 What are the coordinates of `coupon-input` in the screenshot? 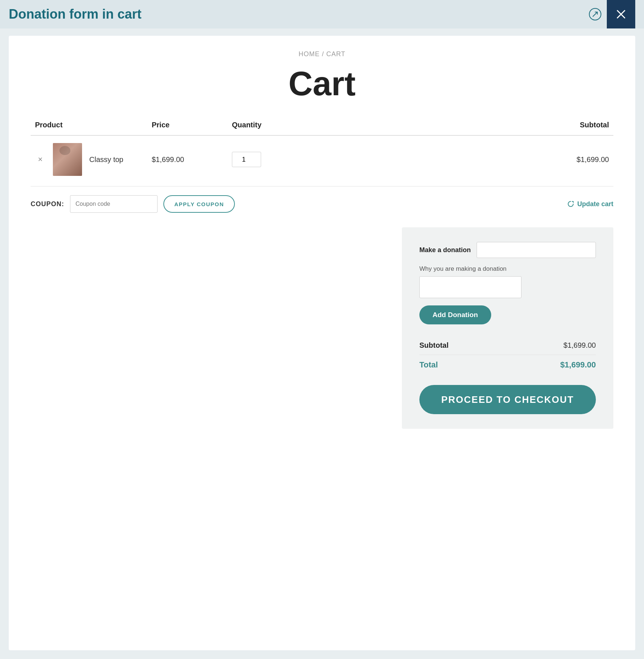 It's located at (114, 204).